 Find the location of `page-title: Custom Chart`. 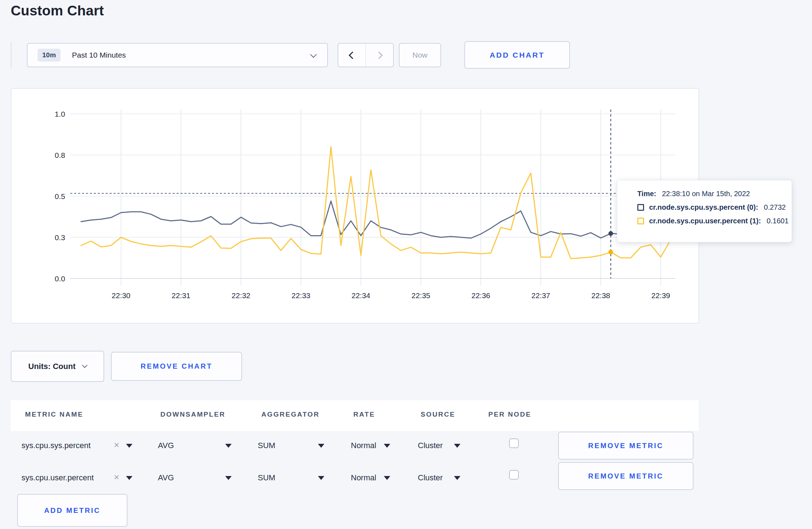

page-title: Custom Chart is located at coordinates (57, 11).